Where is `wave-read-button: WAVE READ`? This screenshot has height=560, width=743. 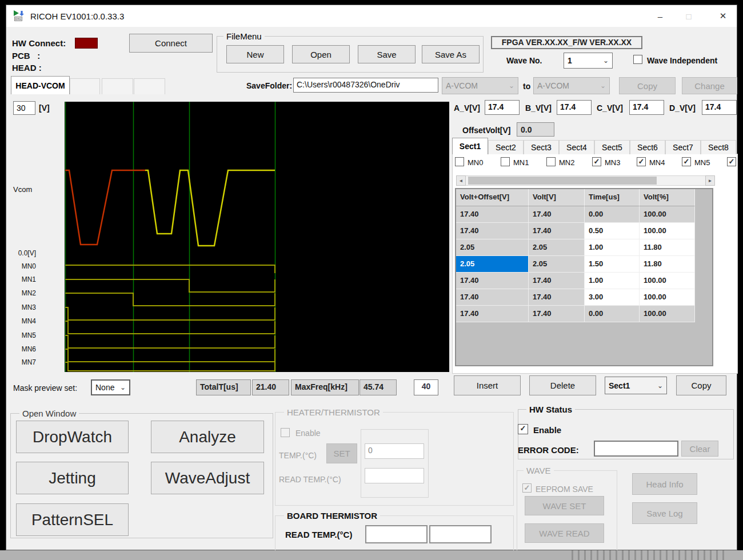
wave-read-button: WAVE READ is located at coordinates (565, 533).